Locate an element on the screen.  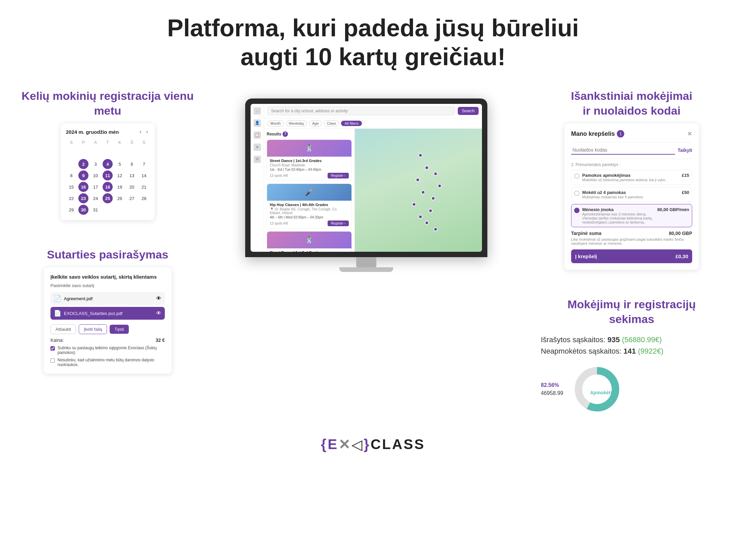
checkout-label: Į krepšelį is located at coordinates (586, 256).